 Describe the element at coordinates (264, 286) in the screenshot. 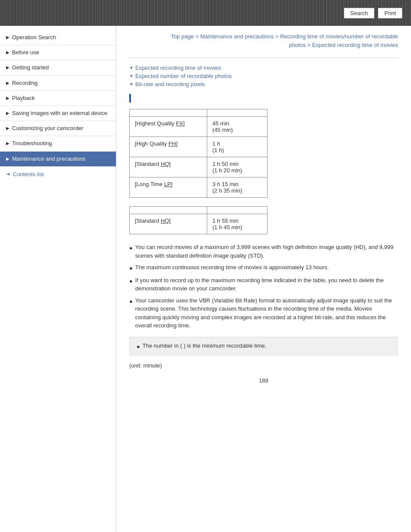

I see `notes-section: ●You can record movies of a maximum of 3…` at that location.